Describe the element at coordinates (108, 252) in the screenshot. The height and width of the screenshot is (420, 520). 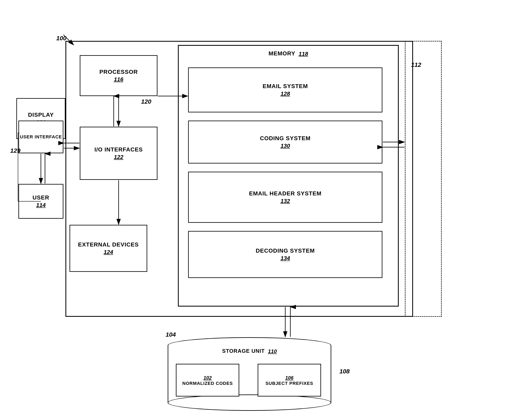
I see `external-devices-number: 124` at that location.